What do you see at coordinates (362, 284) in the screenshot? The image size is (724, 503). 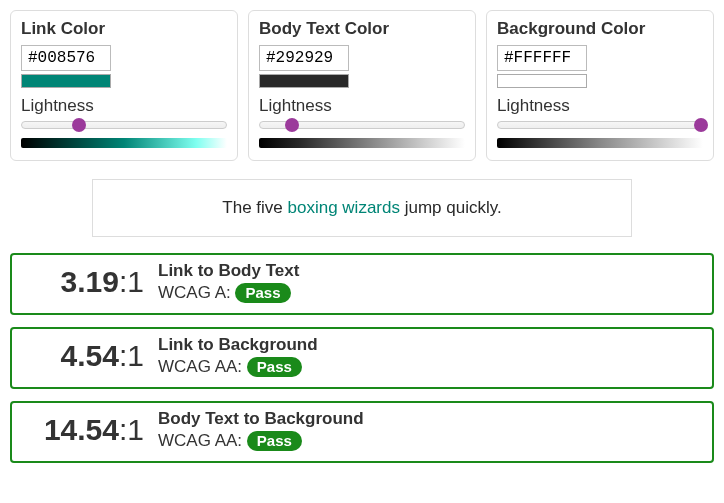 I see `result-row: 3.19:1 Link to Body Text WCAG A: Pass` at bounding box center [362, 284].